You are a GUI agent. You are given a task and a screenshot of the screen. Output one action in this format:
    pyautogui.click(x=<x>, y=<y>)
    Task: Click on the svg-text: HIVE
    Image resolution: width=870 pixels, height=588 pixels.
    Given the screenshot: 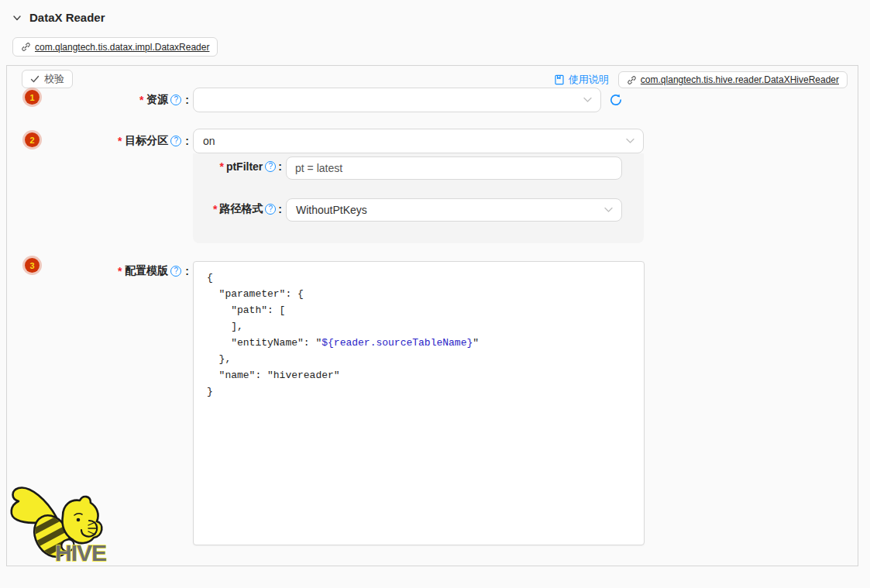 What is the action you would take?
    pyautogui.click(x=81, y=552)
    